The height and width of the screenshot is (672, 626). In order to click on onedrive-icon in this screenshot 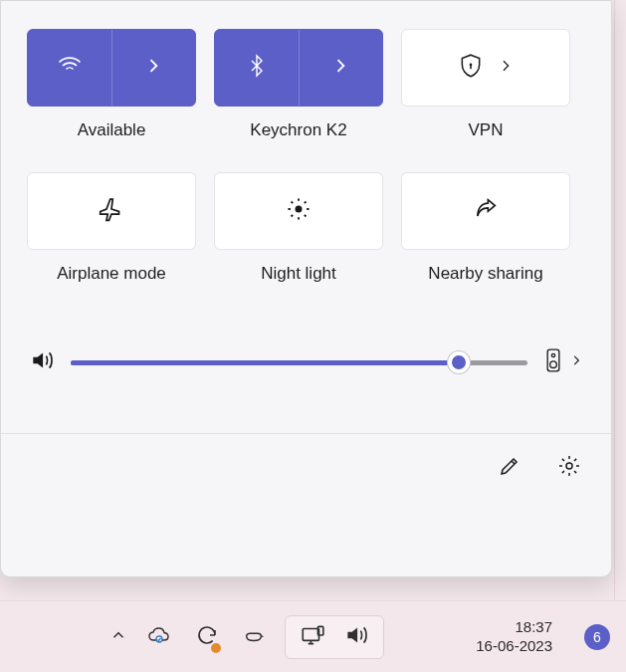, I will do `click(159, 637)`.